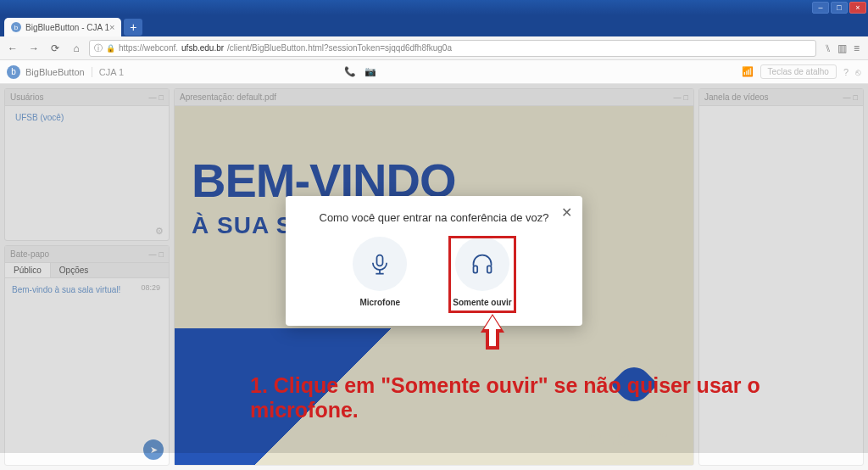 Image resolution: width=868 pixels, height=470 pixels. I want to click on instruction-arrow-stem, so click(492, 340).